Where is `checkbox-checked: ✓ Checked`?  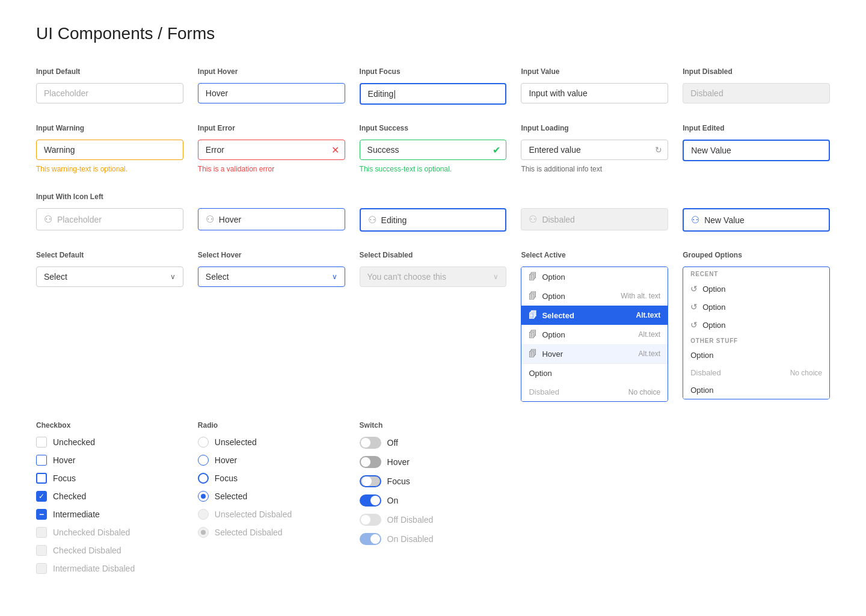 checkbox-checked: ✓ Checked is located at coordinates (109, 496).